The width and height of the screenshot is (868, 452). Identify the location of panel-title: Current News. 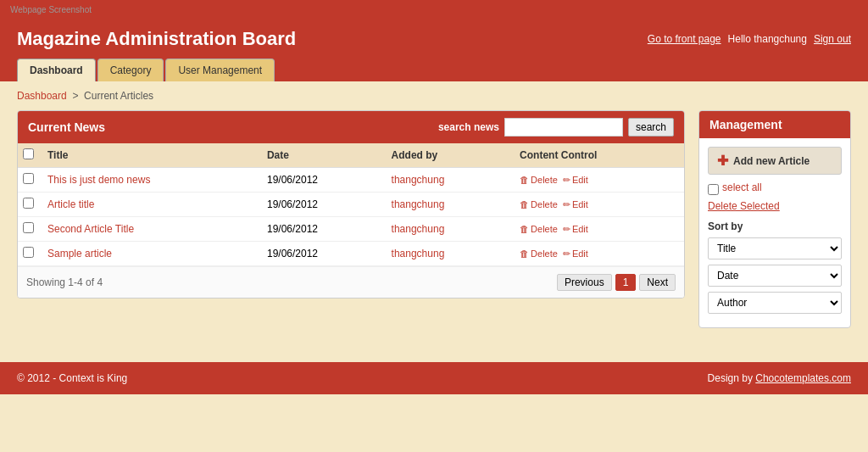
(66, 127).